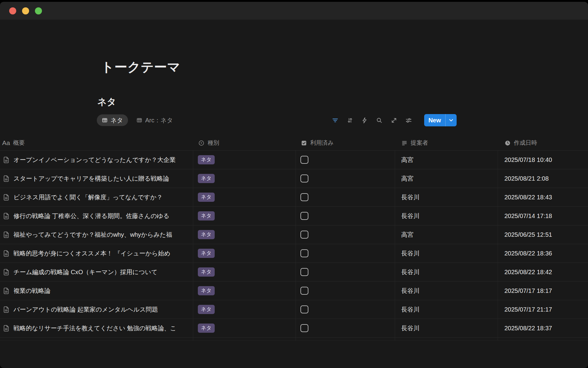 This screenshot has width=588, height=368. What do you see at coordinates (528, 160) in the screenshot?
I see `created-timestamp: 2025/07/18 10:40` at bounding box center [528, 160].